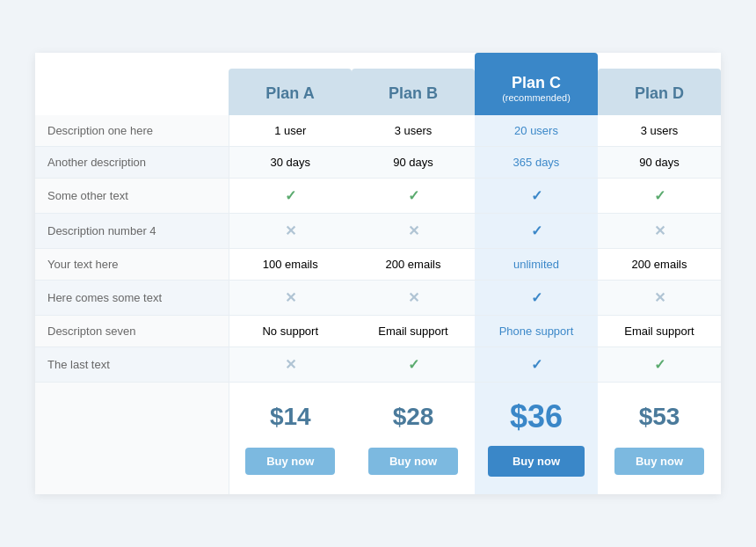 The height and width of the screenshot is (547, 756). Describe the element at coordinates (378, 365) in the screenshot. I see `table-row: The last text✕✓✓✓` at that location.